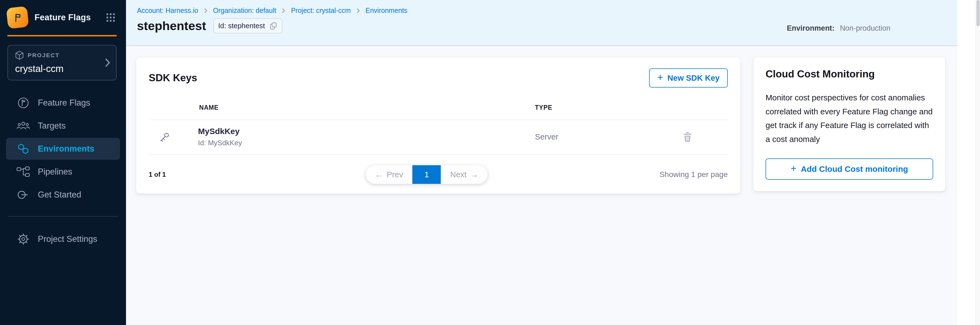  What do you see at coordinates (342, 137) in the screenshot?
I see `sdk-key-name-cell: MySdkKey Id: MySdkKey` at bounding box center [342, 137].